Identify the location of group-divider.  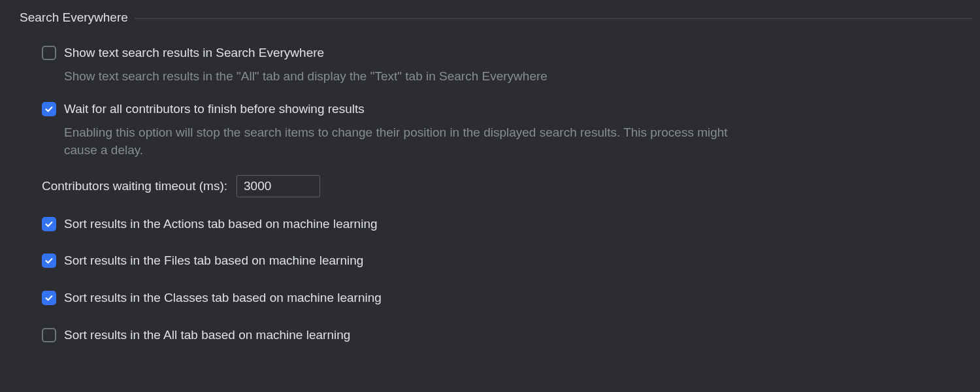
(490, 18).